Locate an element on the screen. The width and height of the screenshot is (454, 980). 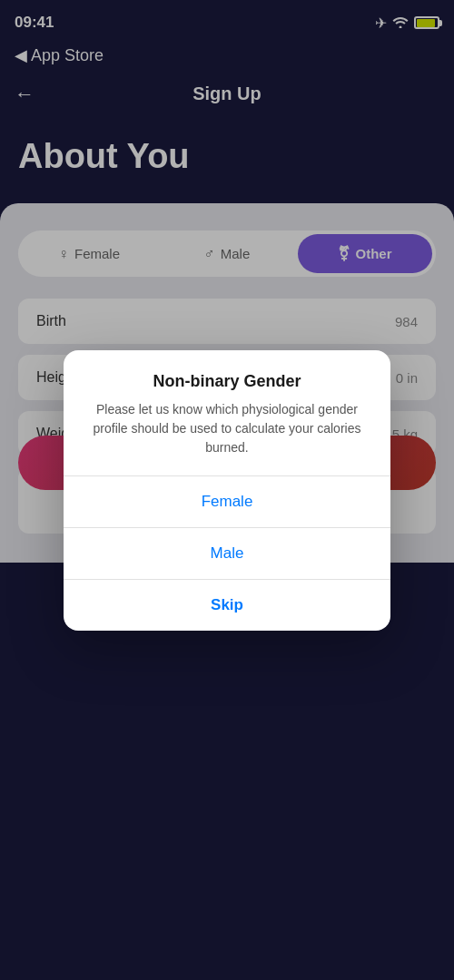
modal-header: Non-binary Gender Please let us know whi… is located at coordinates (227, 404).